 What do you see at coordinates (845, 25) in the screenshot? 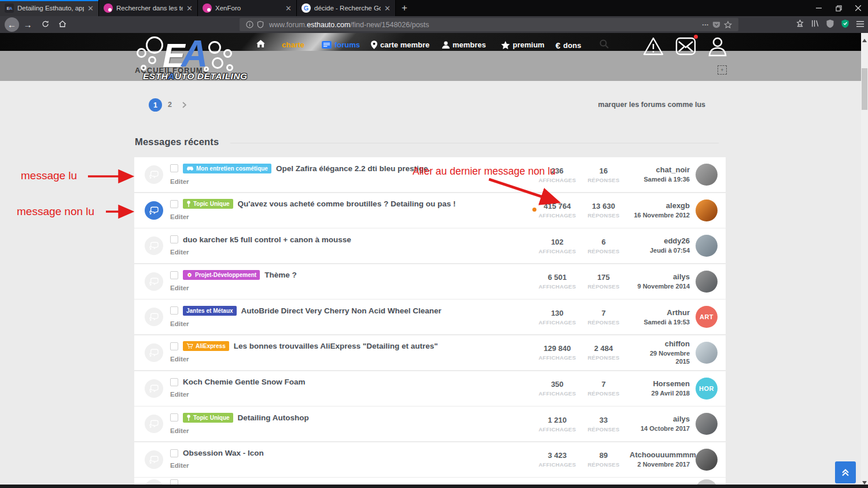
I see `antivirus-shield-icon` at bounding box center [845, 25].